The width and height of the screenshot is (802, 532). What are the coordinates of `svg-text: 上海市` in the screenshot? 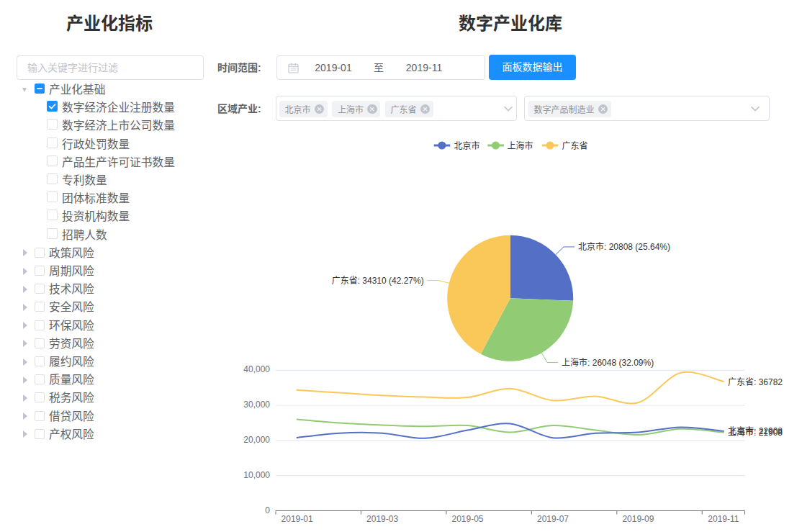 It's located at (521, 145).